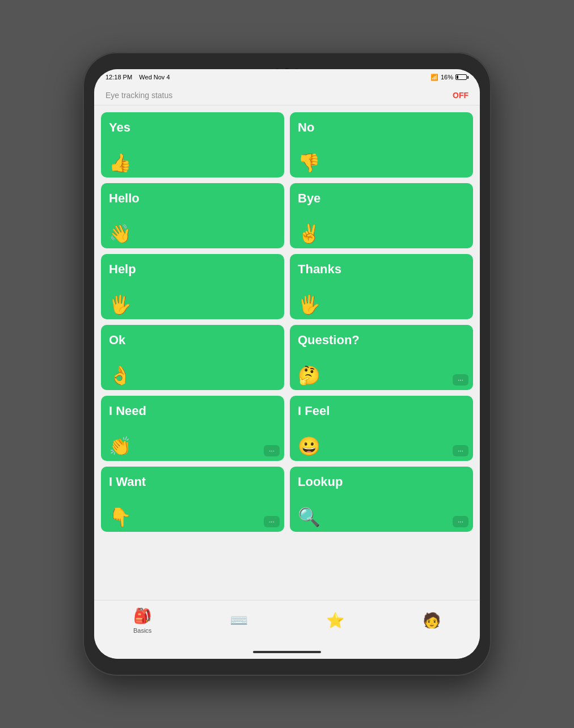 The width and height of the screenshot is (574, 728). Describe the element at coordinates (287, 652) in the screenshot. I see `home-indicator` at that location.